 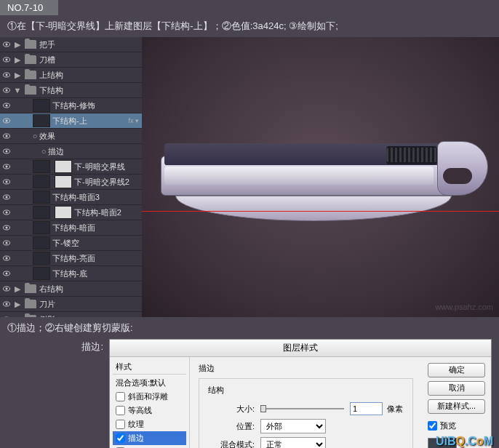 What do you see at coordinates (150, 447) in the screenshot?
I see `style-option: 内阴影` at bounding box center [150, 447].